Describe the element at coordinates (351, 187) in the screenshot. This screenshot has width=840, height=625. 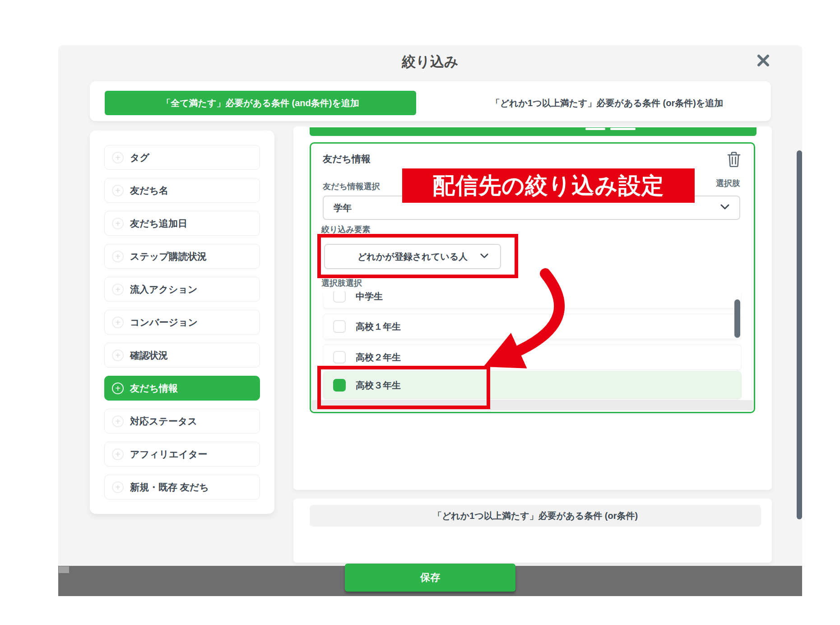
I see `info-select-label: 友だち情報選択` at that location.